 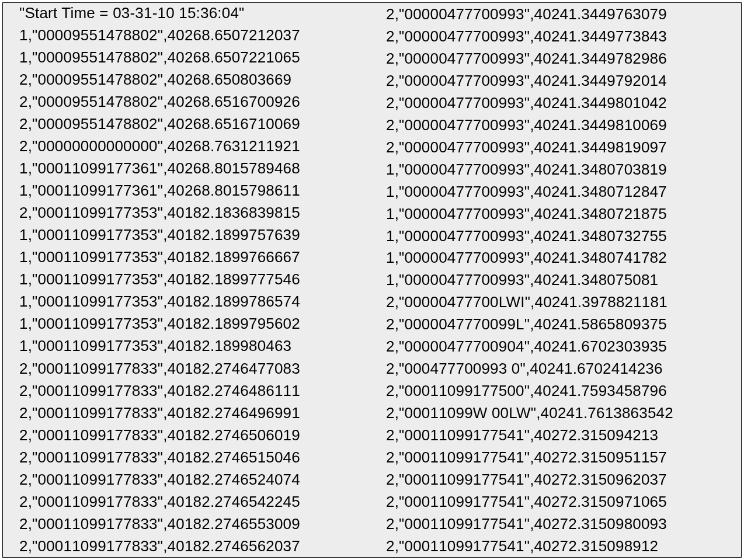 What do you see at coordinates (192, 79) in the screenshot?
I see `data-row: 2,"00009551478802",40268.650803669` at bounding box center [192, 79].